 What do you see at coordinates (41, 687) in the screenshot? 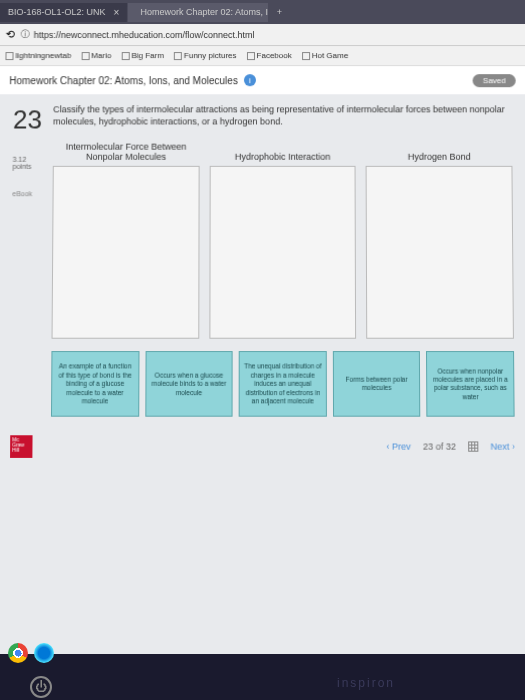
I see `power-button: ⏻` at bounding box center [41, 687].